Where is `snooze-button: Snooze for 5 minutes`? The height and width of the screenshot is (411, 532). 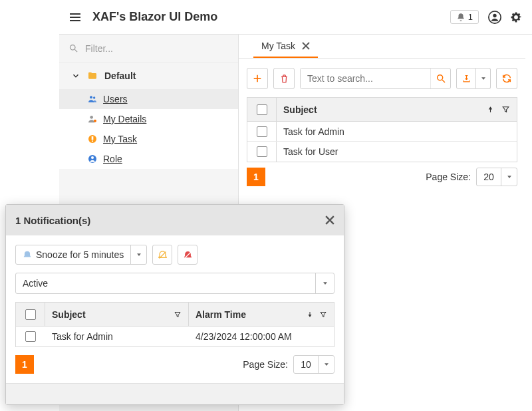
snooze-button: Snooze for 5 minutes is located at coordinates (81, 255).